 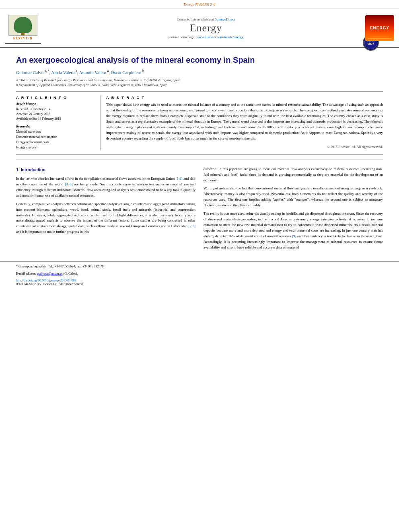 What do you see at coordinates (200, 123) in the screenshot?
I see `info-abstract-section: A R T I C L E I N F O Article history: R…` at bounding box center [200, 123].